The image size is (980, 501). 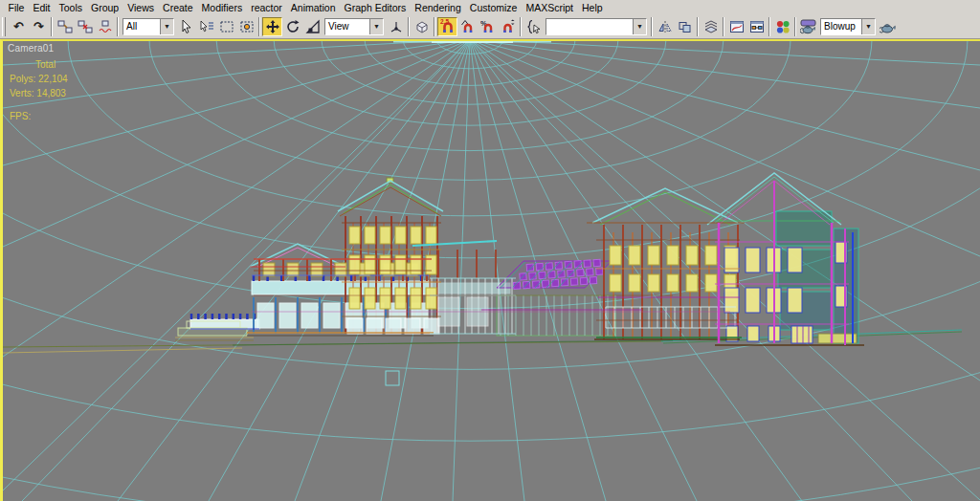 What do you see at coordinates (444, 21) in the screenshot?
I see `snap-mode-label: 2.5` at bounding box center [444, 21].